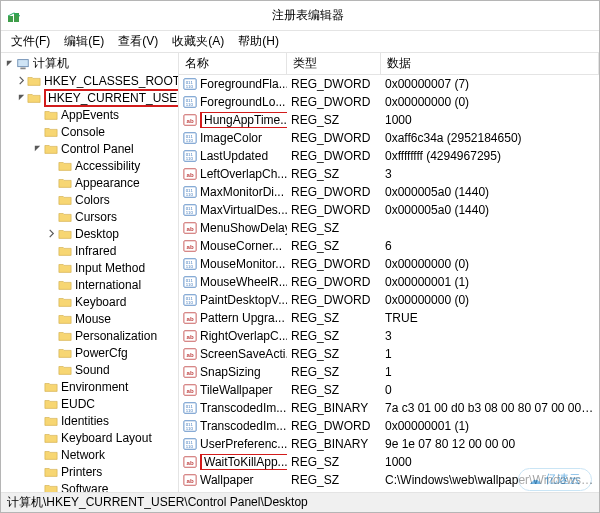  I want to click on tree-item: Sound, so click(112, 370).